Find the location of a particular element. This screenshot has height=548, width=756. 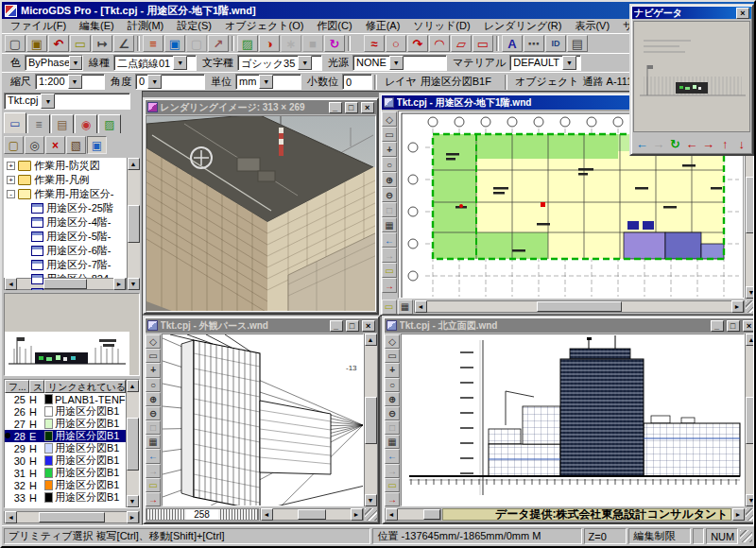

menu-item-修正(A): 修正(A) is located at coordinates (384, 26).